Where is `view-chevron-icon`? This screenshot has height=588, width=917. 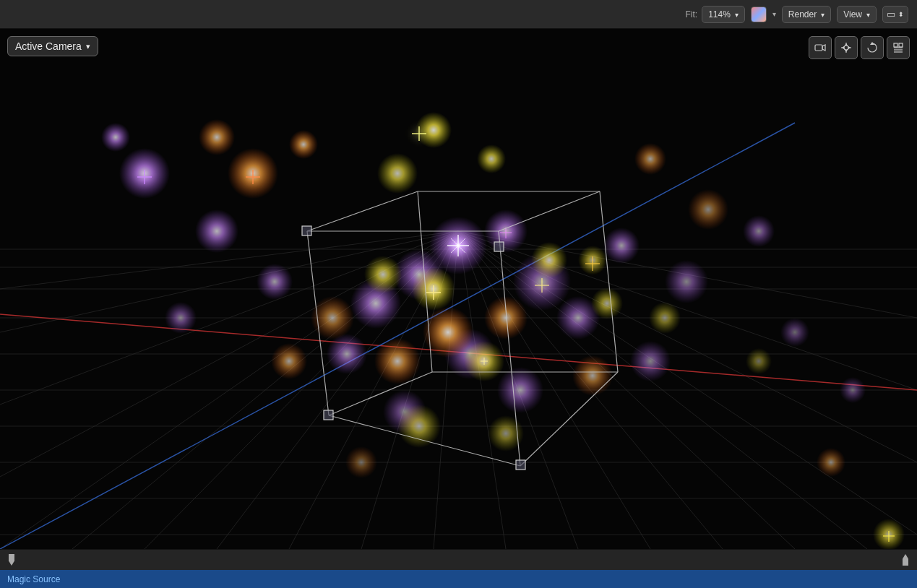
view-chevron-icon is located at coordinates (867, 14).